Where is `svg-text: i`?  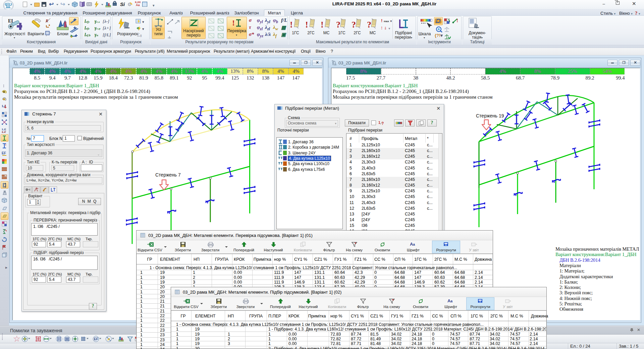 svg-text: i is located at coordinates (6, 145).